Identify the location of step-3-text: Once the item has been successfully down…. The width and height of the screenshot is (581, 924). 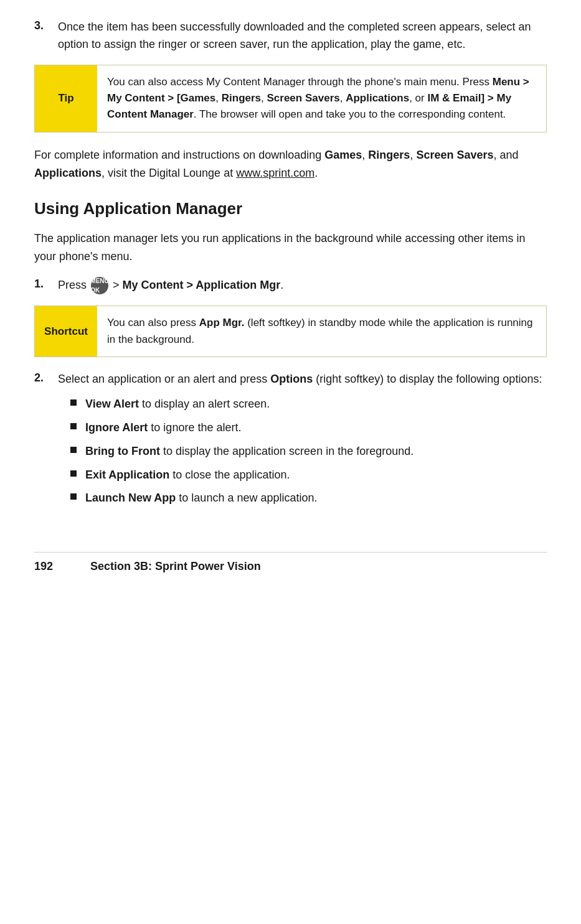
(303, 36).